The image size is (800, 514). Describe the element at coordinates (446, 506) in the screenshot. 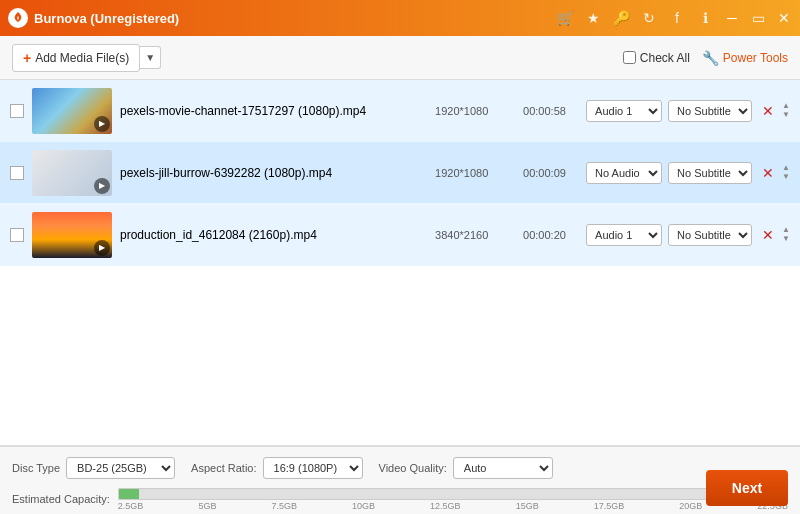

I see `tick-5: 12.5GB` at that location.